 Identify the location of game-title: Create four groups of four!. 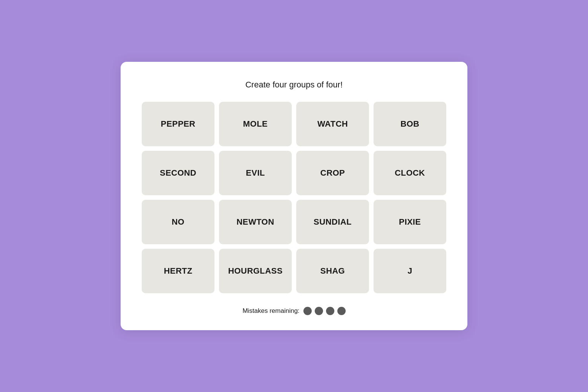
(294, 85).